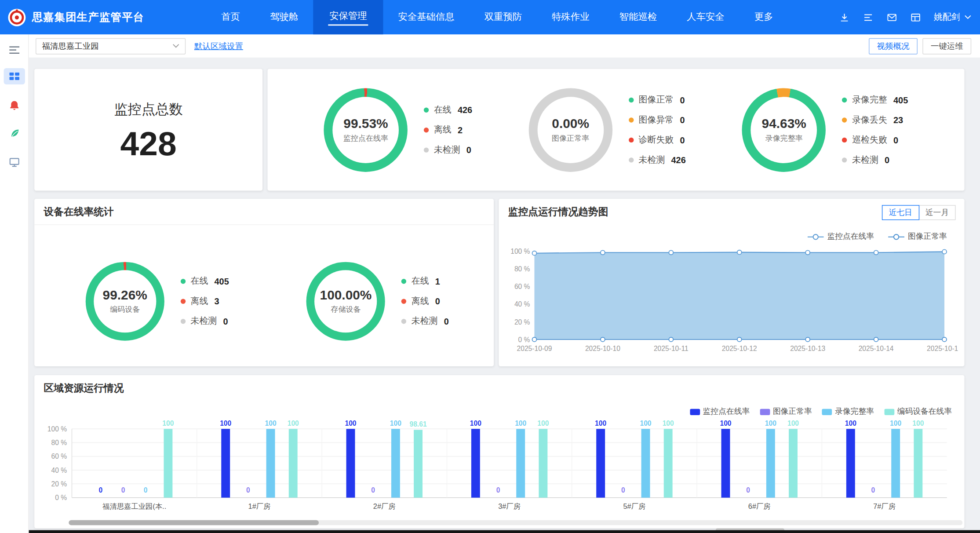  Describe the element at coordinates (219, 46) in the screenshot. I see `default-region-link: 默认区域设置` at that location.